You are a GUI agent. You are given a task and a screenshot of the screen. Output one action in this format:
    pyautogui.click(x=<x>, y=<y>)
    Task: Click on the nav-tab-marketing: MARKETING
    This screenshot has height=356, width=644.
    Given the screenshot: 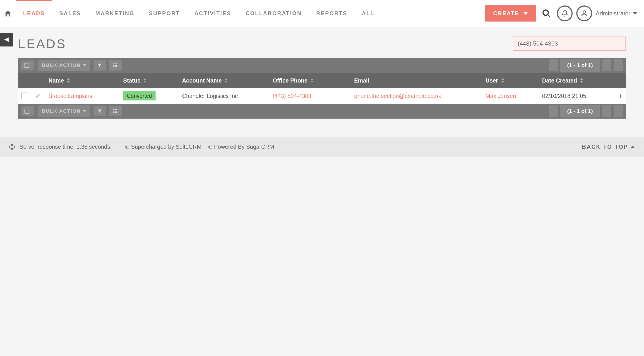 What is the action you would take?
    pyautogui.click(x=115, y=14)
    